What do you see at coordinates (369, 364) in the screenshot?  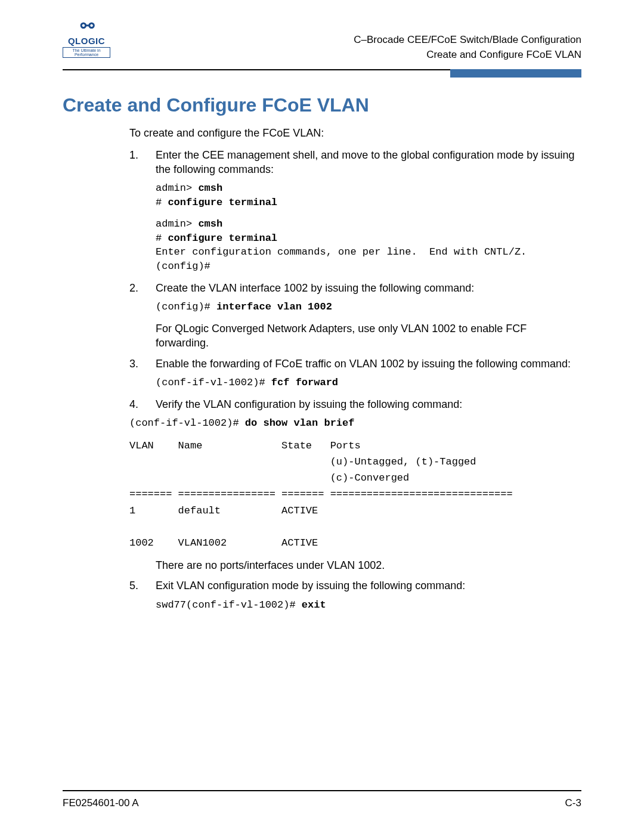 I see `step-3-text: Enable the forwarding of FCoE traffic on…` at bounding box center [369, 364].